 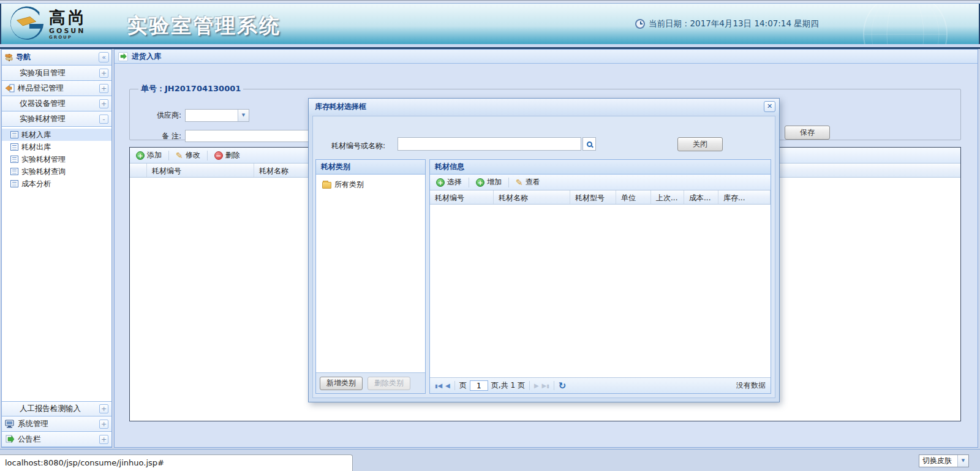 I want to click on column-header-model: 耗材型号, so click(x=593, y=197).